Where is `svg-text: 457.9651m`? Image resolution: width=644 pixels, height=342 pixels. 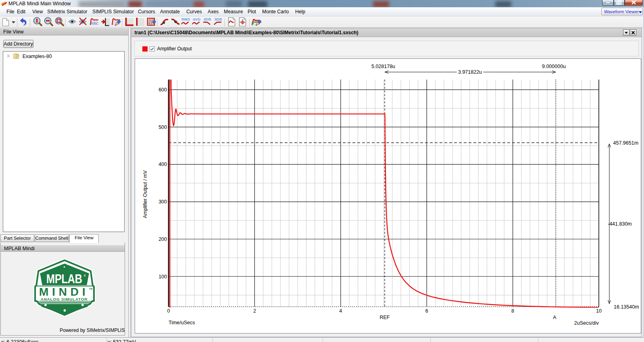 svg-text: 457.9651m is located at coordinates (626, 143).